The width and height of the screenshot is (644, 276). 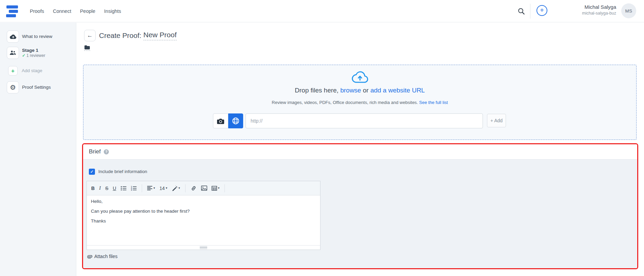 What do you see at coordinates (38, 149) in the screenshot?
I see `sidebar: What to review Stage 1 ✓1 reviewer +` at bounding box center [38, 149].